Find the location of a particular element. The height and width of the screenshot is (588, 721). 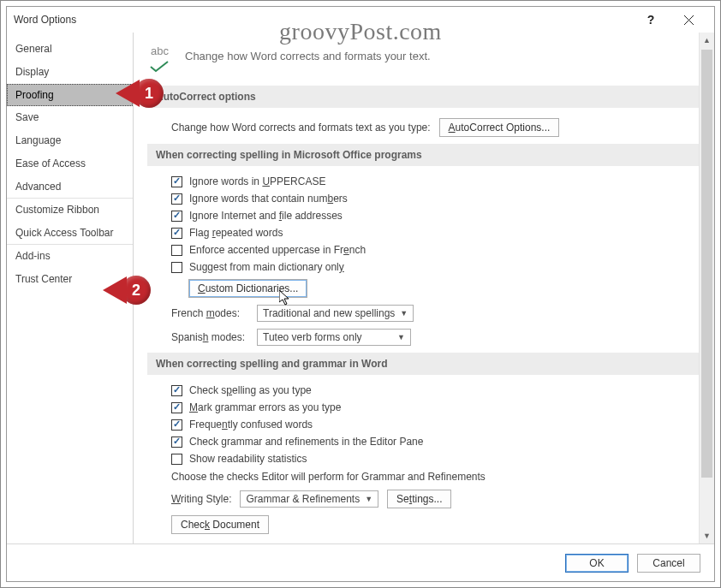

sidebar-item-advanced: Advanced is located at coordinates (70, 187).